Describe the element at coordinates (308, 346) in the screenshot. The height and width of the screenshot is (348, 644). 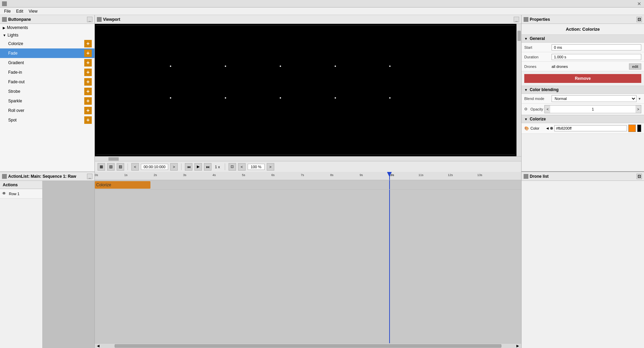
I see `timeline-scroll-thumb` at that location.